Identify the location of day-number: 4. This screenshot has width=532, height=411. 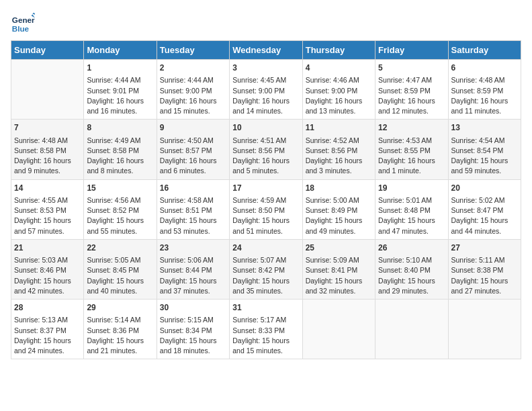
(339, 68).